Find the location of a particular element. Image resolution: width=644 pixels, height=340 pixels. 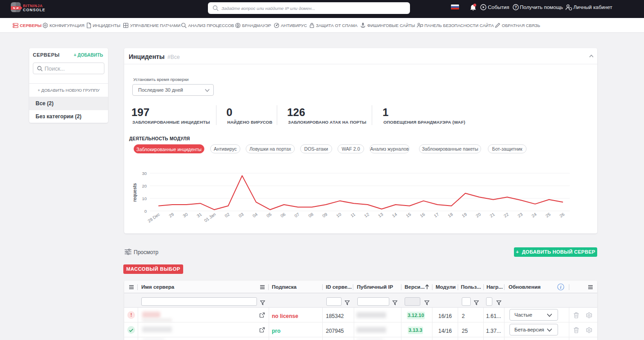

svg-text: 18 is located at coordinates (450, 215).